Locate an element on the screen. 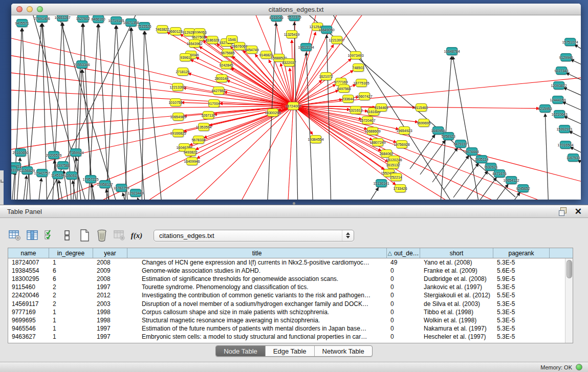  cell-name: 9777169 is located at coordinates (29, 312).